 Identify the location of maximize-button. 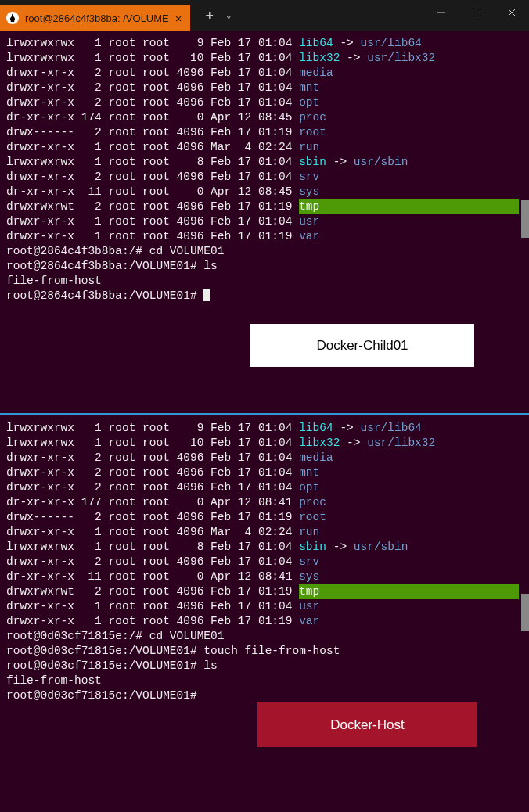
(476, 13).